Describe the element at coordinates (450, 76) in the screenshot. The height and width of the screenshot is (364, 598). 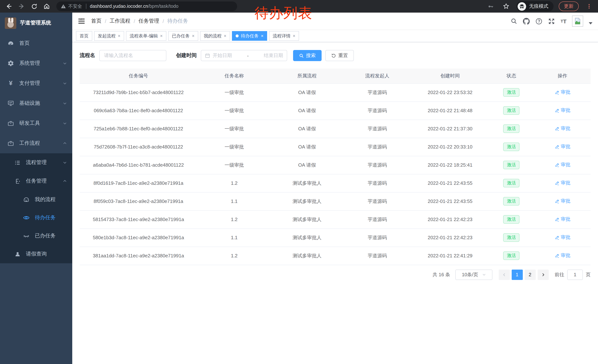
I see `col-created: 创建时间` at that location.